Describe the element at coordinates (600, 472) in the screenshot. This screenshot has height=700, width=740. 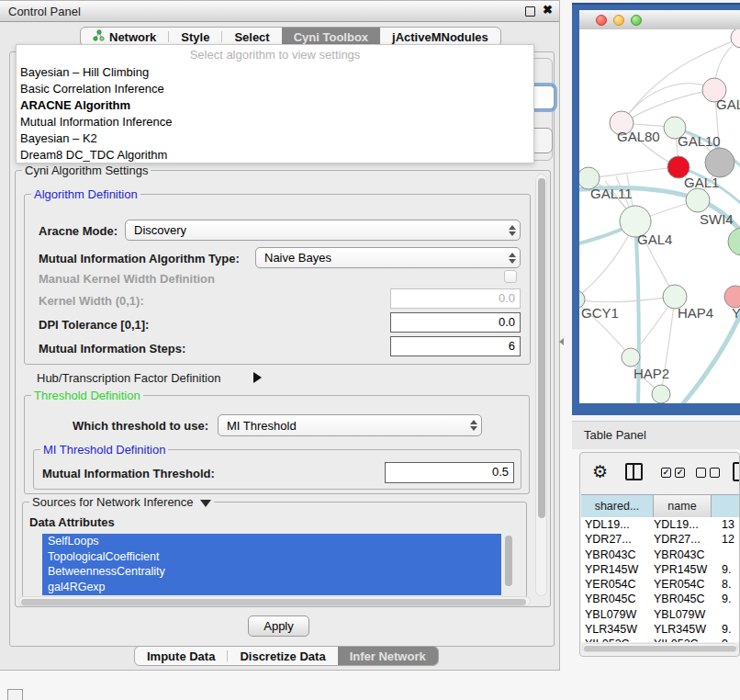
I see `gear-icon: ⚙` at that location.